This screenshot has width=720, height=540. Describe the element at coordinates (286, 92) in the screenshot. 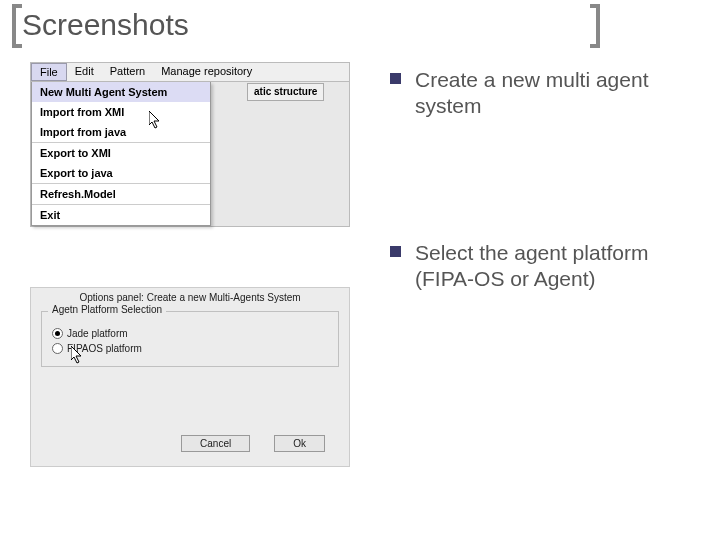

I see `tab-static-structure: atic structure` at that location.